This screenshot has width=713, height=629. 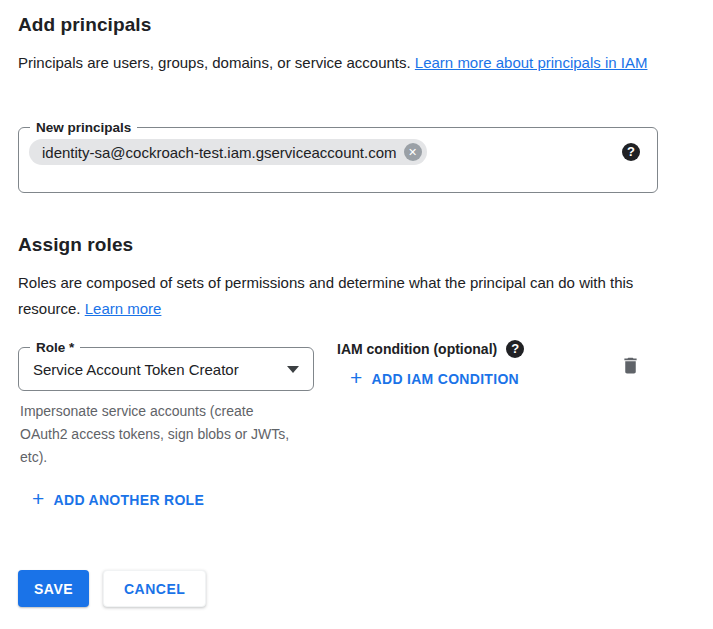 What do you see at coordinates (166, 369) in the screenshot?
I see `role-select: Role * Service Account Token Creator` at bounding box center [166, 369].